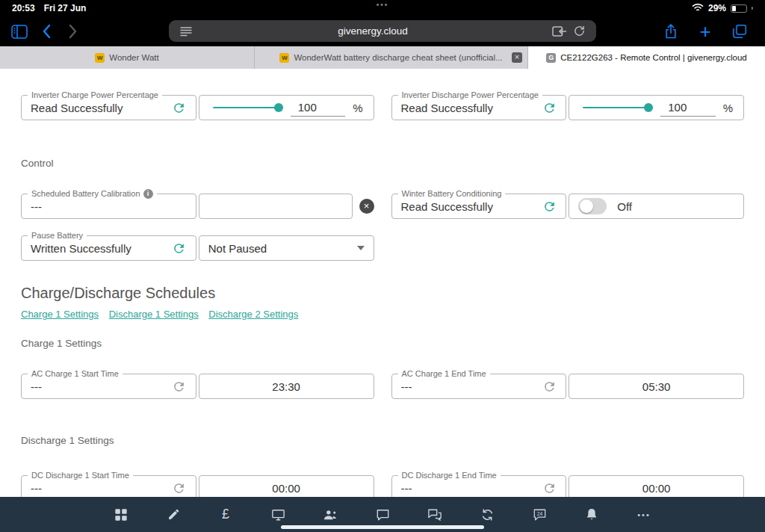 The width and height of the screenshot is (765, 532). I want to click on givenergy-favicon: G, so click(551, 58).